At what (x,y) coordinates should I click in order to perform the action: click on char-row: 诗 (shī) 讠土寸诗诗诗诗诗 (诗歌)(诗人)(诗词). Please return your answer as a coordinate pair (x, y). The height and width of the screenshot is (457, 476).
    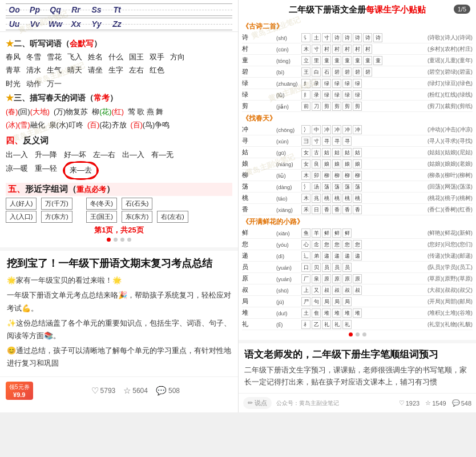
    Looking at the image, I should click on (357, 38).